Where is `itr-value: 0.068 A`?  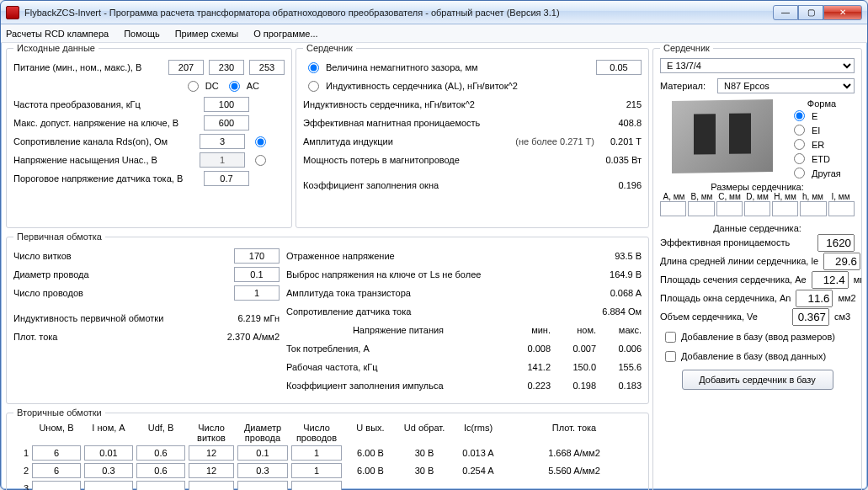
itr-value: 0.068 A is located at coordinates (620, 293).